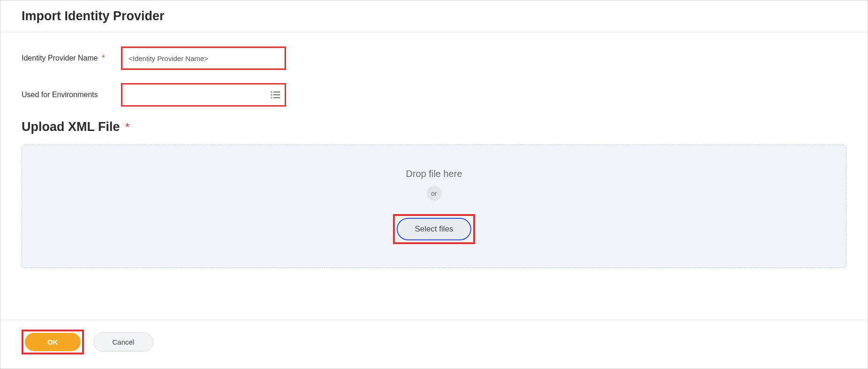  What do you see at coordinates (204, 58) in the screenshot?
I see `identity-provider-name-input` at bounding box center [204, 58].